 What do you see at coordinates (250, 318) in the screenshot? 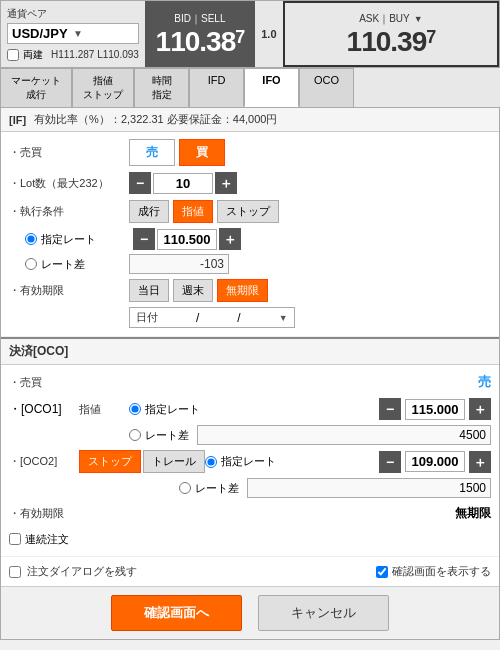
I see `date-row: 日付 / / ▼` at bounding box center [250, 318].